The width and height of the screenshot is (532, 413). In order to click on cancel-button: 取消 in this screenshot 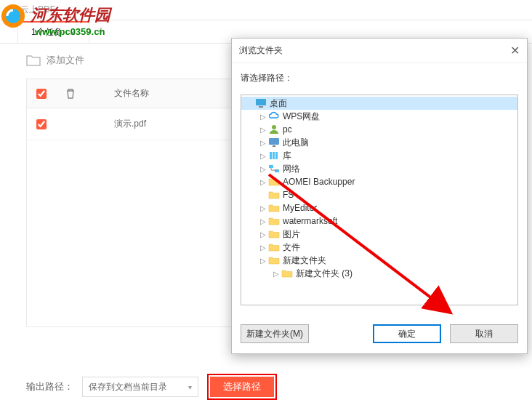, I will do `click(484, 334)`.